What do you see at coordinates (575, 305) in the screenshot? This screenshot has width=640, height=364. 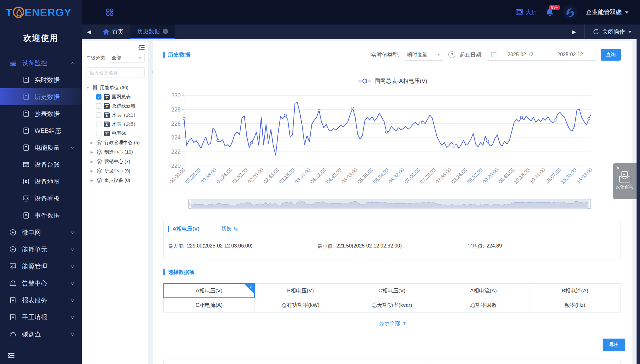 I see `data-item-button-9: 频率(Hz)` at bounding box center [575, 305].